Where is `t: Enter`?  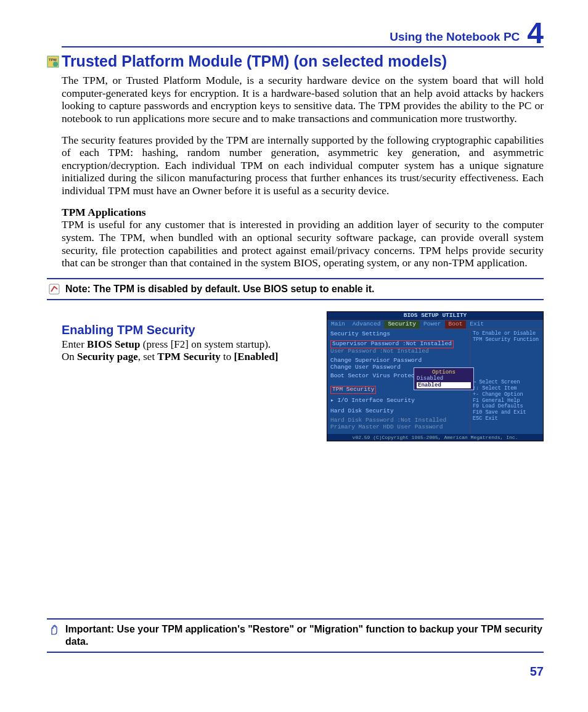
t: Enter is located at coordinates (74, 344).